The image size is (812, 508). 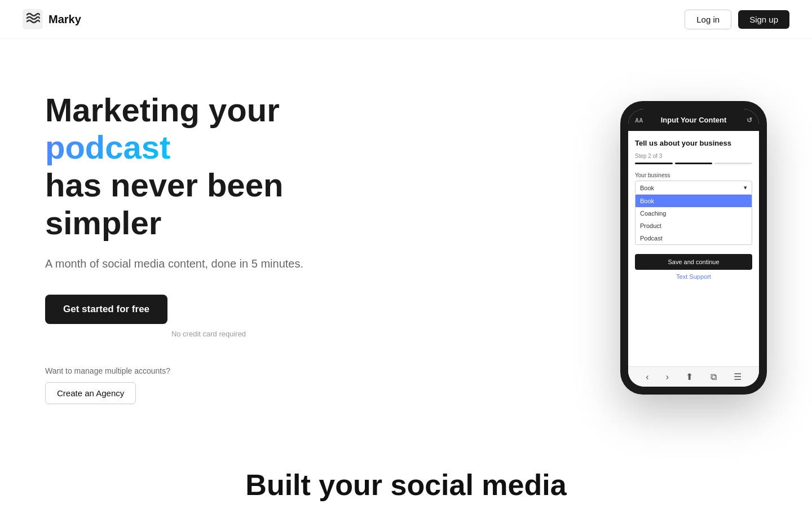 What do you see at coordinates (694, 248) in the screenshot?
I see `phone-content: Tell us about your business Step 2 of 3 …` at bounding box center [694, 248].